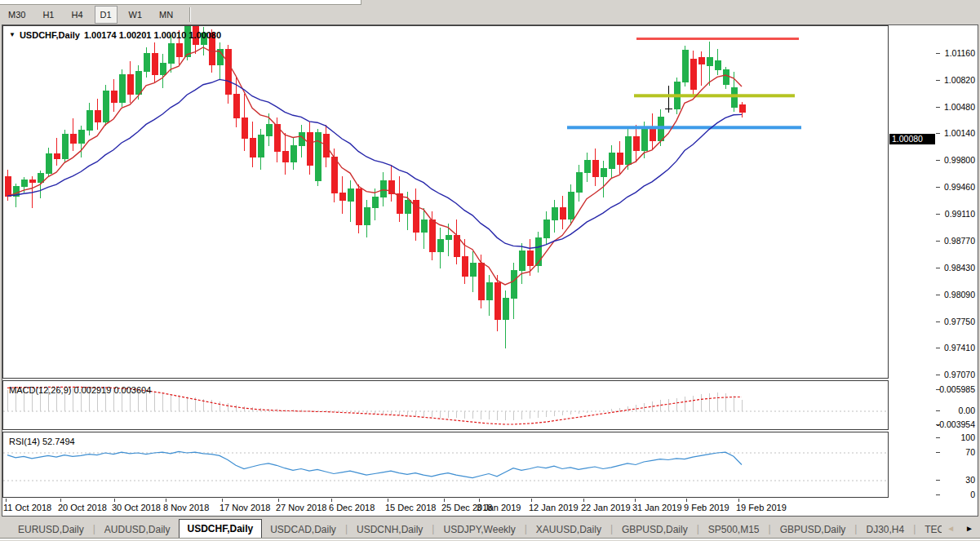 The width and height of the screenshot is (980, 541). What do you see at coordinates (761, 508) in the screenshot?
I see `date-tick-label: 19 Feb 2019` at bounding box center [761, 508].